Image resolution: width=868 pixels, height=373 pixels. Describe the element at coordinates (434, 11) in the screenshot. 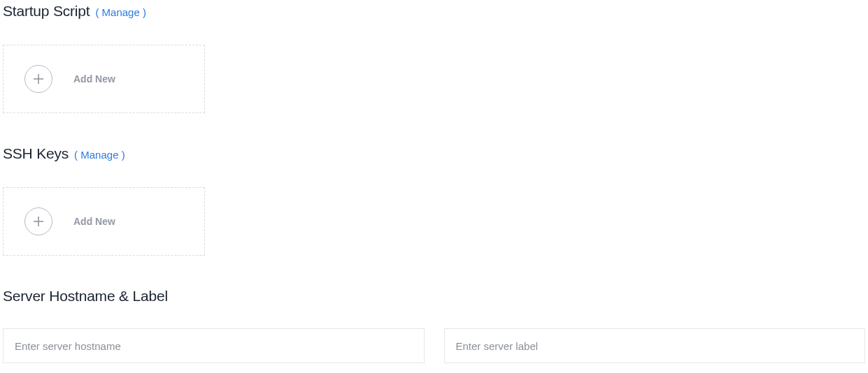

I see `startup-script-header: Startup Script ( Manage )` at that location.